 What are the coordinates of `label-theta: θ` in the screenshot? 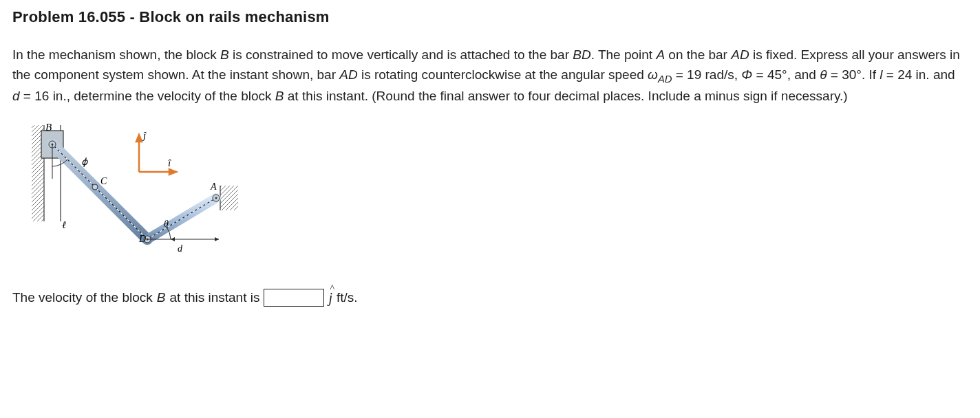 It's located at (167, 224).